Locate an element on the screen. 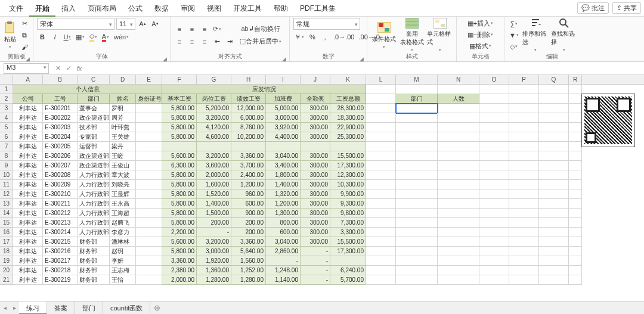 The width and height of the screenshot is (644, 314). row-header-7: 7 is located at coordinates (6, 147).